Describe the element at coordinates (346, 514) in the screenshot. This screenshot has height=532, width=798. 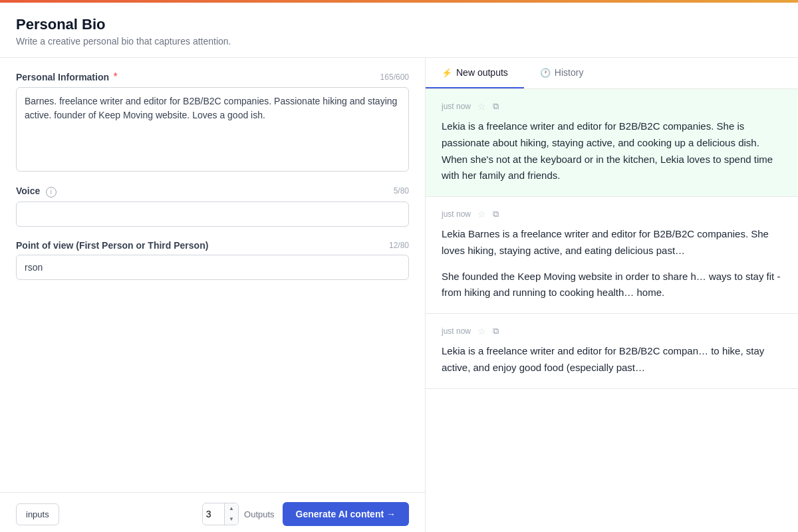
I see `generate-button: Generate AI content →` at that location.